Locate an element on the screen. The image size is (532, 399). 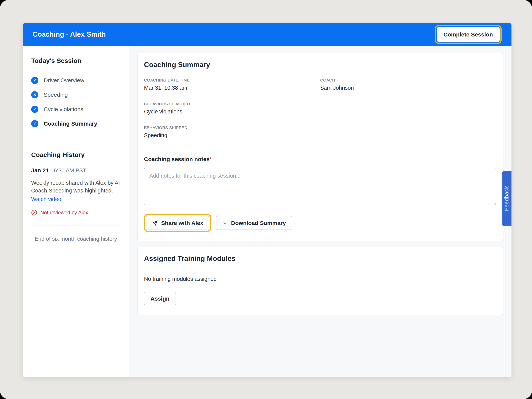
training-modules-card: Assigned Training Modules No training mo… is located at coordinates (320, 281).